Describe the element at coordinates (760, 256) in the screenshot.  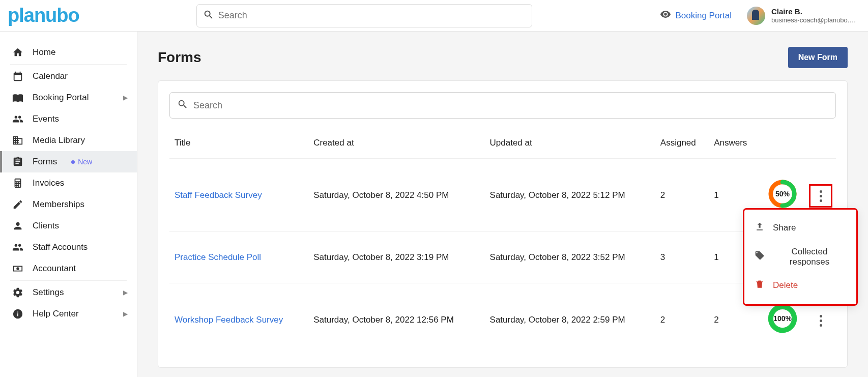
I see `tag-icon` at that location.